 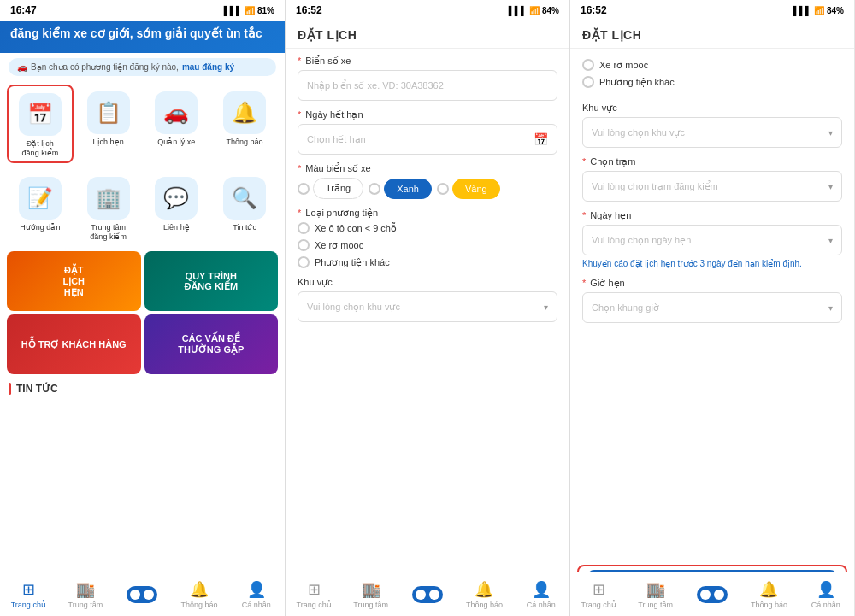 I want to click on radio-blue, so click(x=374, y=189).